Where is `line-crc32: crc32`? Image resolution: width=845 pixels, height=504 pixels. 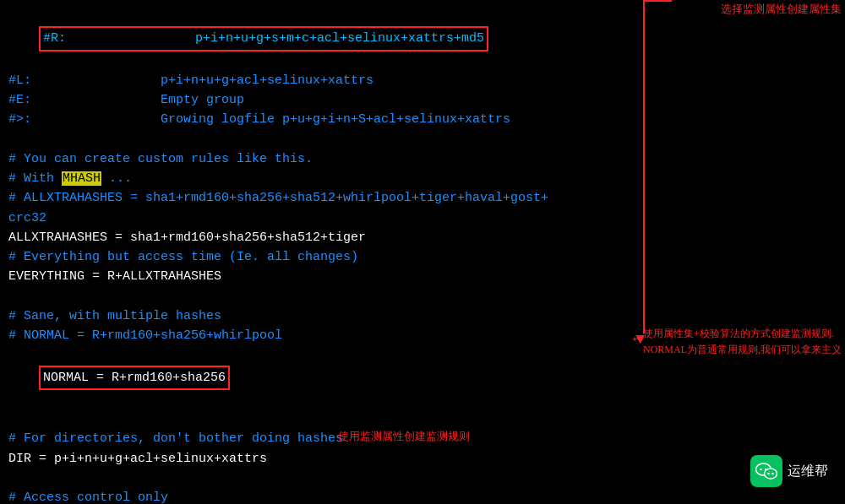
line-crc32: crc32 is located at coordinates (422, 218).